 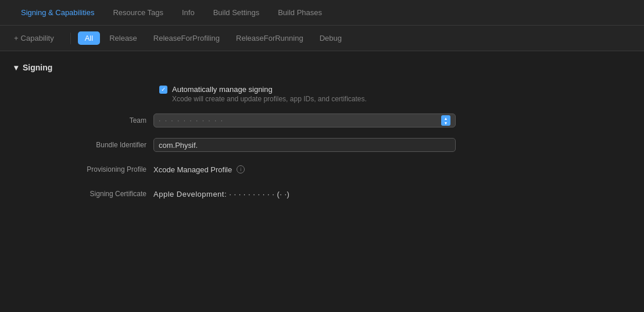 What do you see at coordinates (34, 38) in the screenshot?
I see `add-capability-button: + Capability` at bounding box center [34, 38].